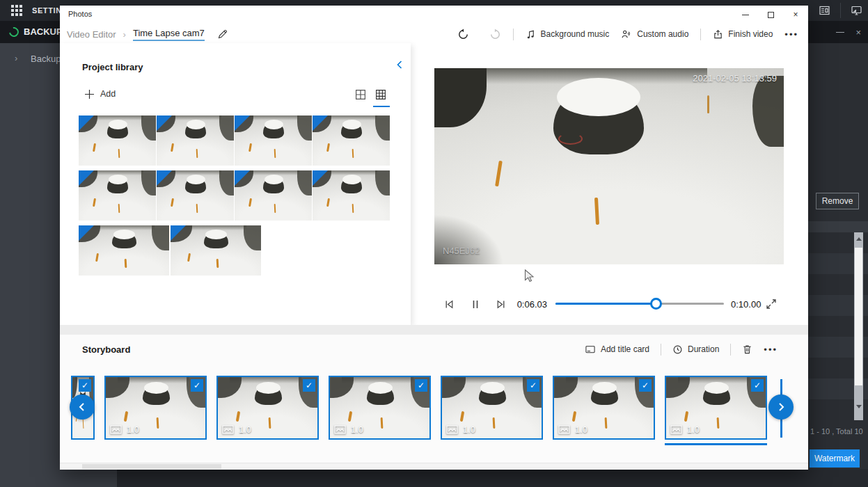  What do you see at coordinates (840, 32) in the screenshot?
I see `panel-minimize-icon` at bounding box center [840, 32].